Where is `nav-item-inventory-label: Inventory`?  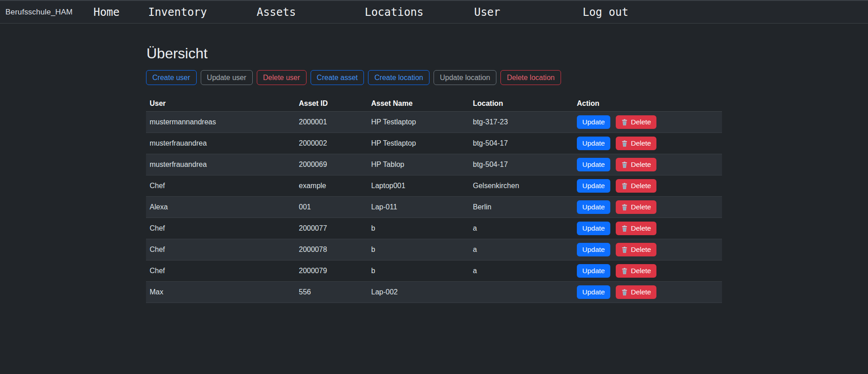 nav-item-inventory-label: Inventory is located at coordinates (178, 12).